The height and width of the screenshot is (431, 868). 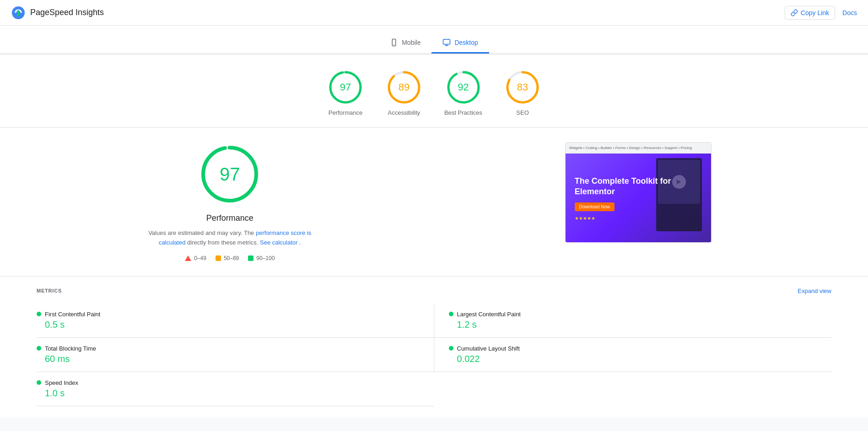 I want to click on desktop-icon, so click(x=447, y=43).